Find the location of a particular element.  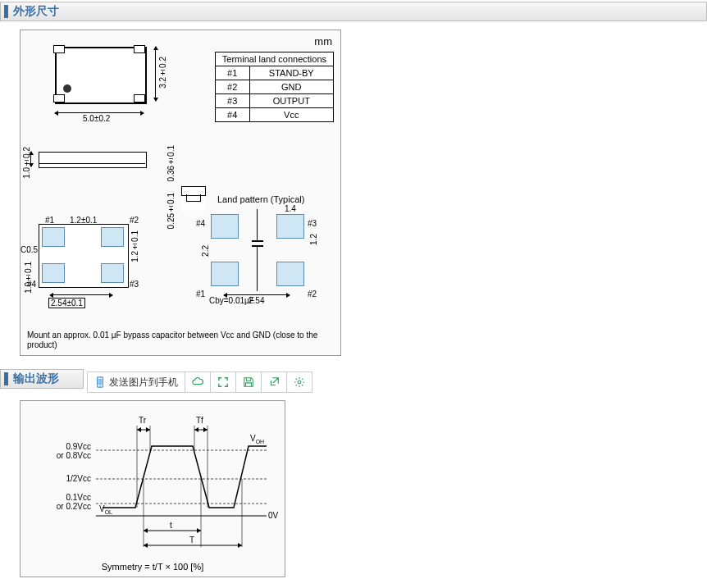

tr-label: Tr is located at coordinates (143, 420).